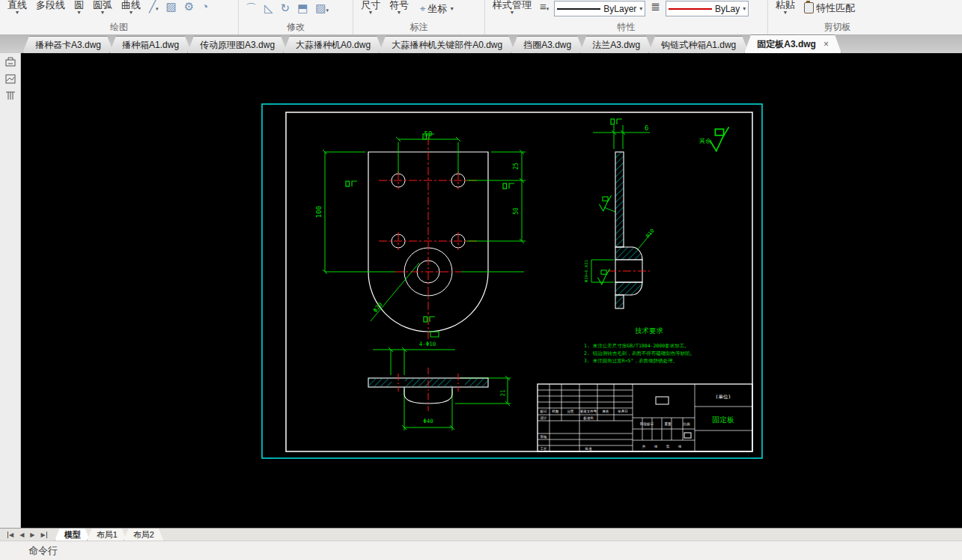 This screenshot has width=962, height=560. Describe the element at coordinates (32, 535) in the screenshot. I see `nav-next-icon: ▶` at that location.